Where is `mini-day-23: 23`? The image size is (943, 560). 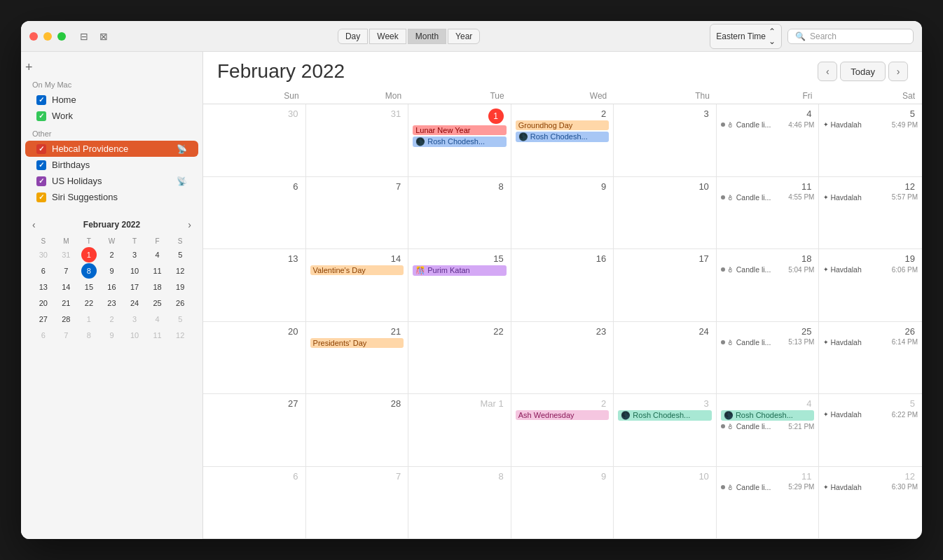
mini-day-23: 23 is located at coordinates (111, 303).